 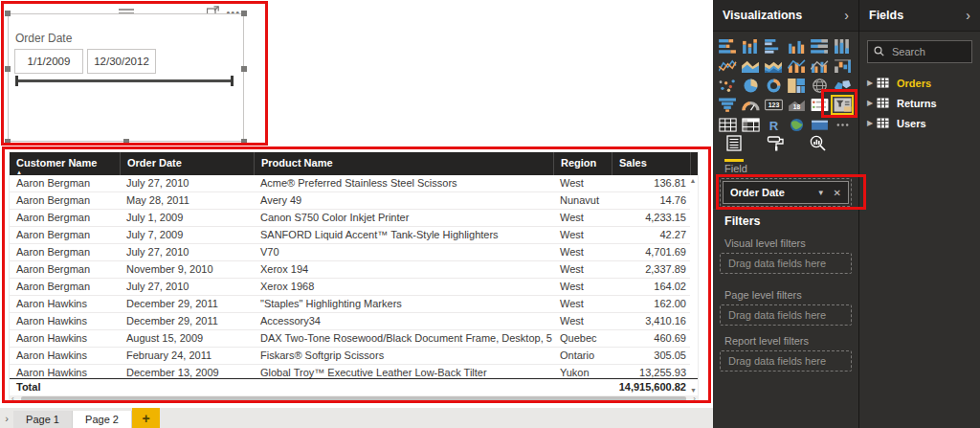 I want to click on scrollbar-thumb, so click(x=354, y=398).